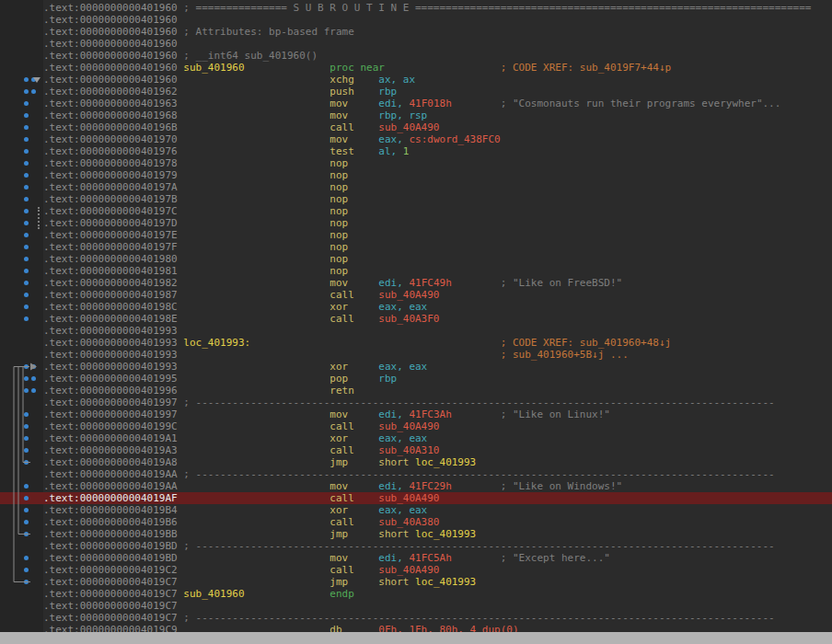 The height and width of the screenshot is (644, 832). Describe the element at coordinates (416, 283) in the screenshot. I see `asm-line: .text:0000000000401982 mov edi, 41FC49h …` at that location.